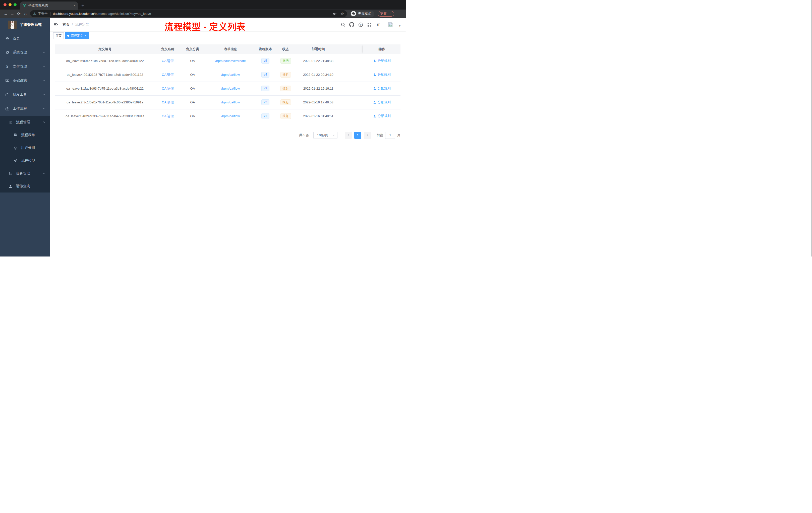  Describe the element at coordinates (193, 49) in the screenshot. I see `col-definition-category: 定义分类` at that location.